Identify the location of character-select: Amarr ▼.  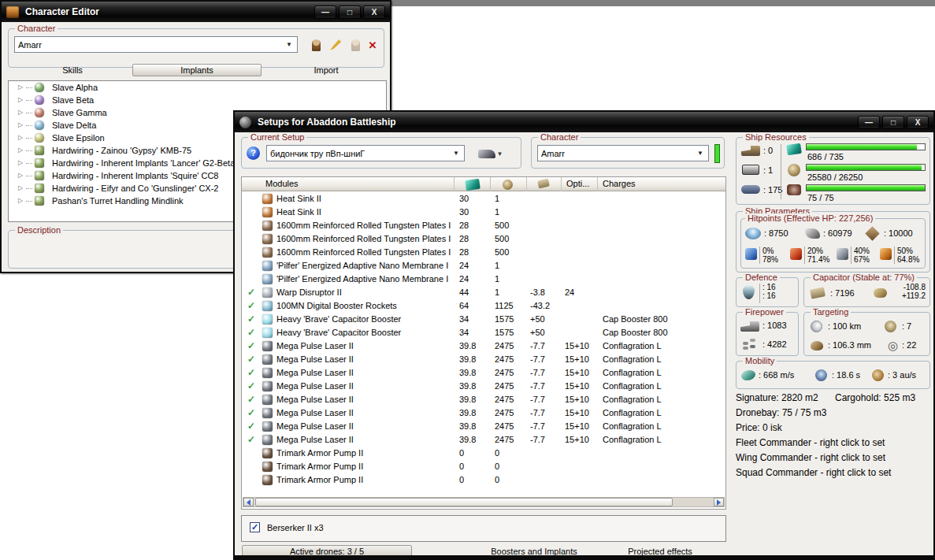
(156, 44).